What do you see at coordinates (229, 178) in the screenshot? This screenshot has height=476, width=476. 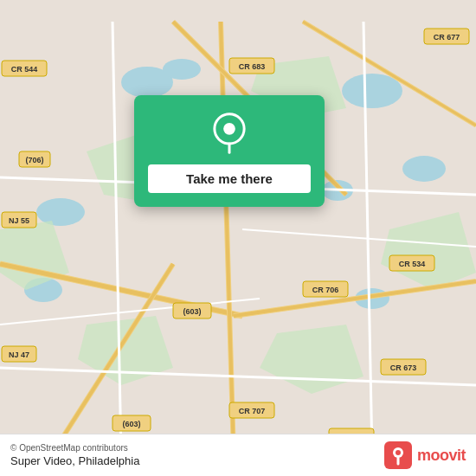 I see `take-me-there-button: Take me there` at bounding box center [229, 178].